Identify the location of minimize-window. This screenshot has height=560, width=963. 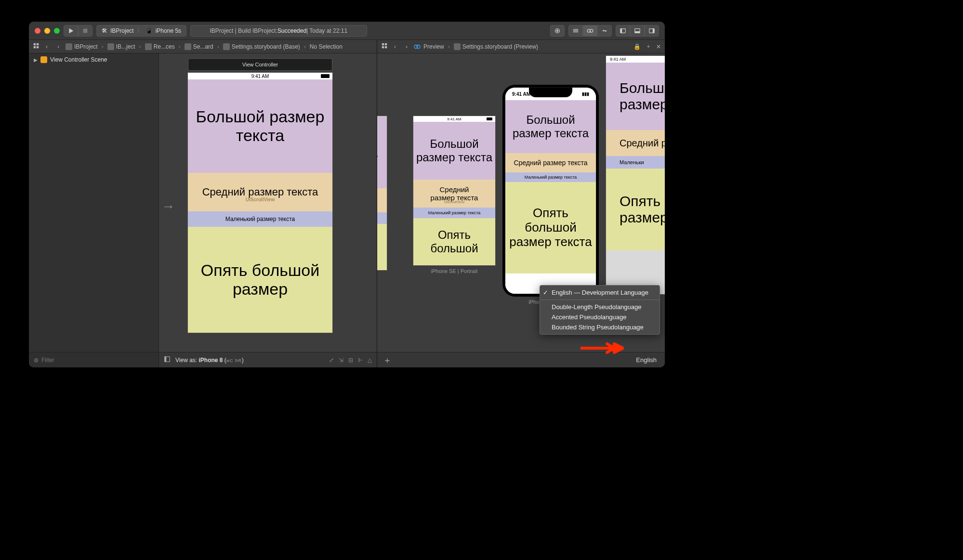
(47, 31).